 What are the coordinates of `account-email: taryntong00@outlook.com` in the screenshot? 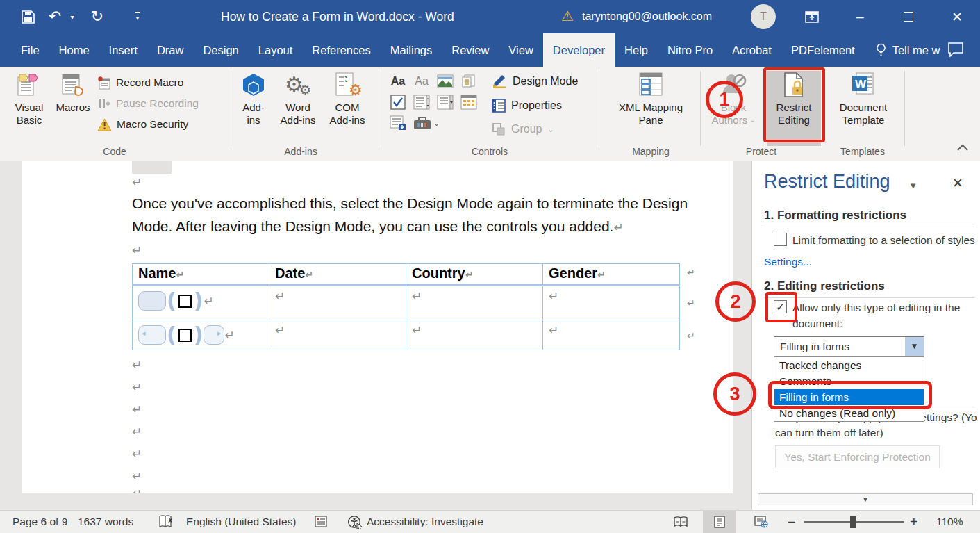 It's located at (647, 17).